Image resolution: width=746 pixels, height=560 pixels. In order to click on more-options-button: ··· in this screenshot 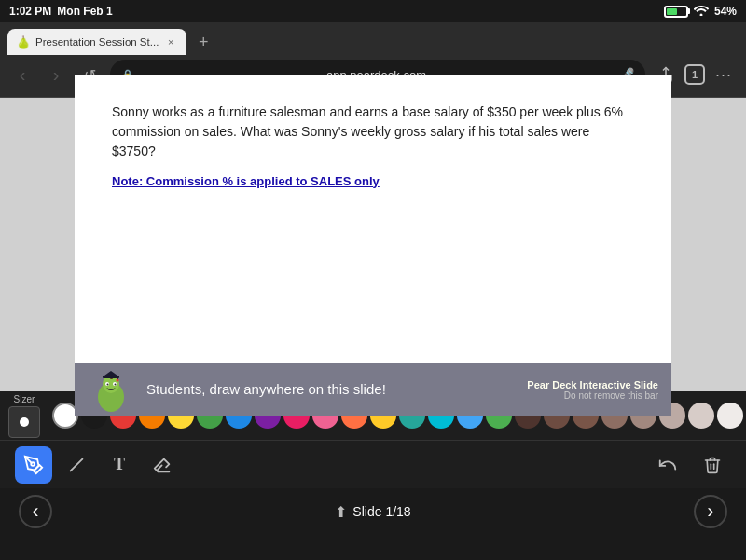, I will do `click(724, 75)`.